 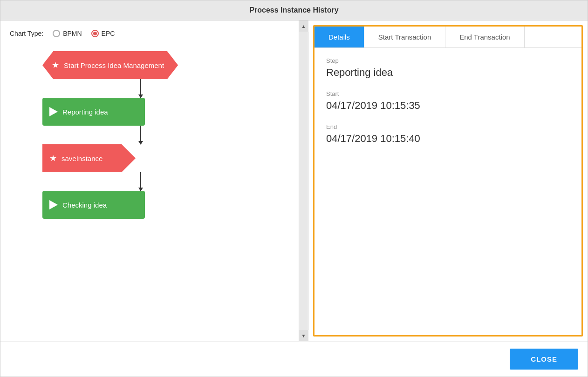 I want to click on star-icon-2: ★, so click(x=53, y=158).